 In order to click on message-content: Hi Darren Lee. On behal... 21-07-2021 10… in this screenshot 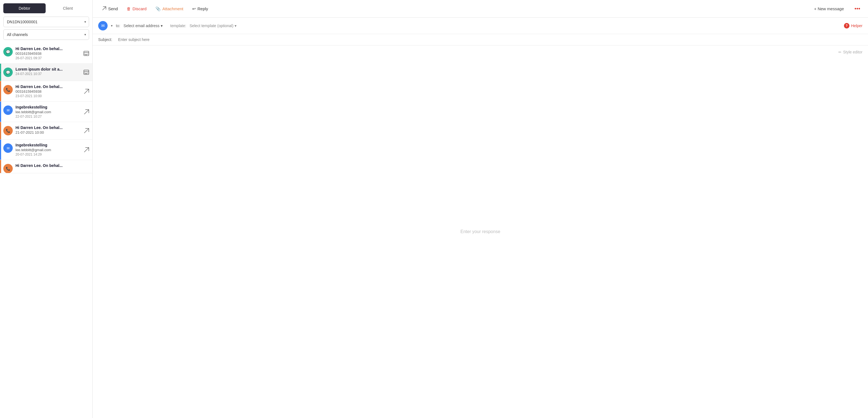, I will do `click(50, 131)`.